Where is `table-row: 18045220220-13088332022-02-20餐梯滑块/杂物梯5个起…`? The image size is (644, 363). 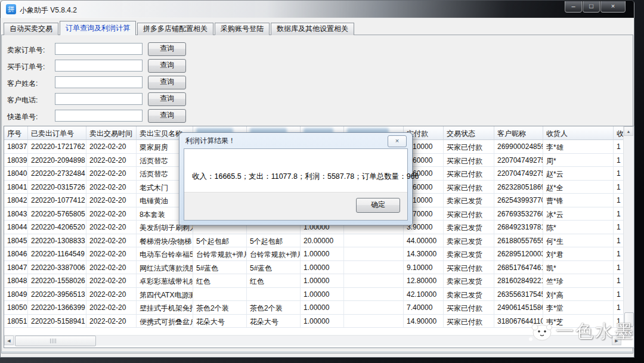 table-row: 18045220220-13088332022-02-20餐梯滑块/杂物梯5个起… is located at coordinates (319, 241).